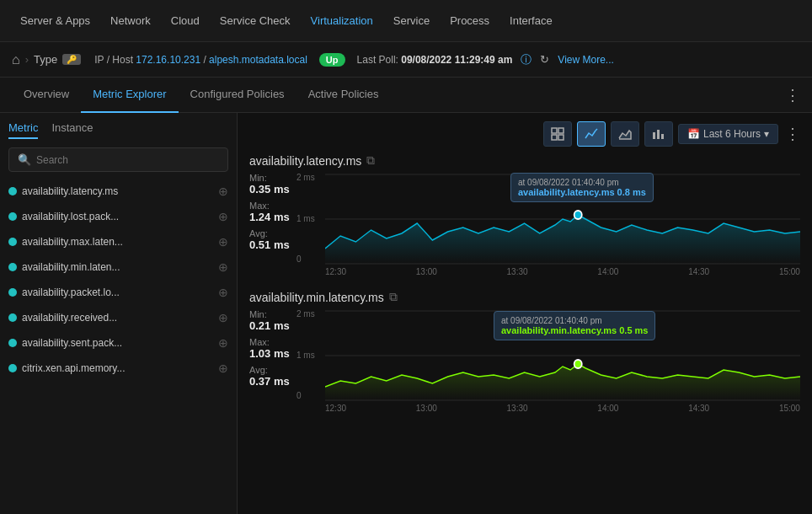  I want to click on nav-service-check: Service Check, so click(255, 21).